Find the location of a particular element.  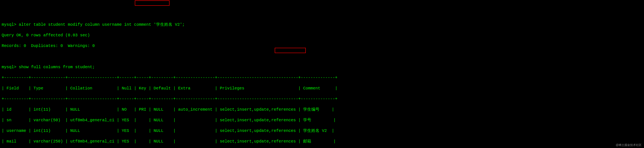

command-text: alter table student modify column userna… is located at coordinates (86, 24).